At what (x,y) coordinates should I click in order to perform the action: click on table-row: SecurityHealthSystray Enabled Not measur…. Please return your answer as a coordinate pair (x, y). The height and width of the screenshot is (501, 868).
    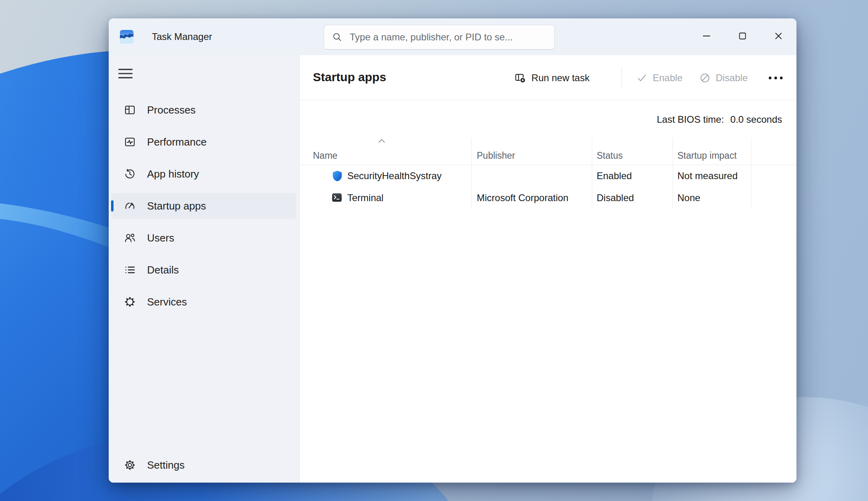
    Looking at the image, I should click on (548, 176).